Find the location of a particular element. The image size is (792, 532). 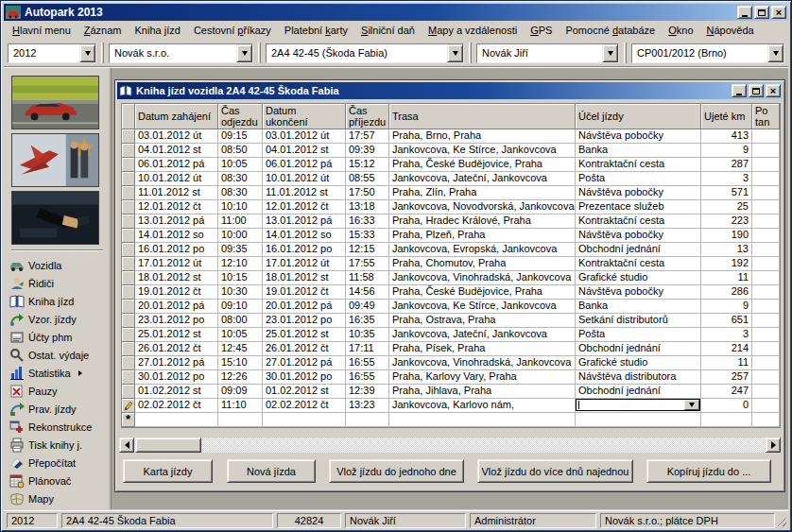

cell-km: 214 is located at coordinates (727, 350).